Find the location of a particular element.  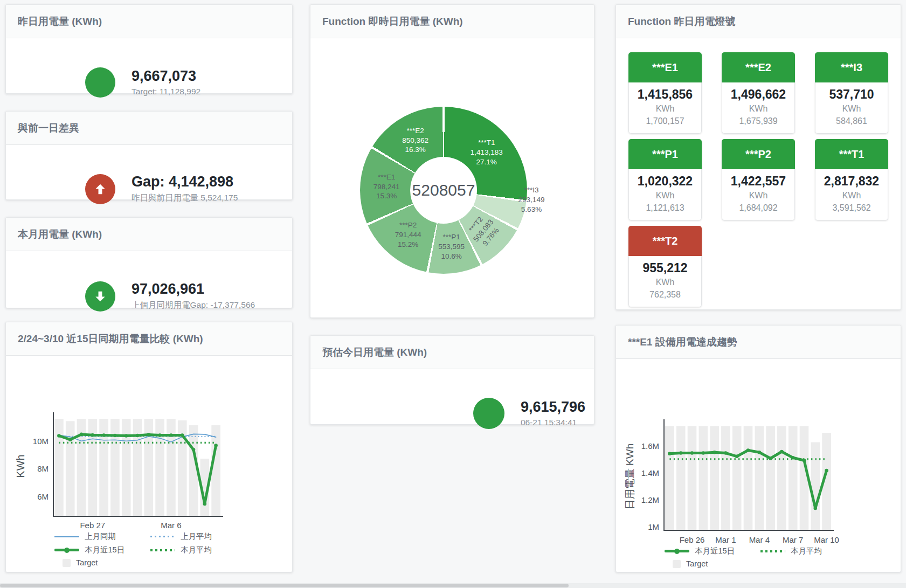

tile-value: 2,817,832 is located at coordinates (852, 181).